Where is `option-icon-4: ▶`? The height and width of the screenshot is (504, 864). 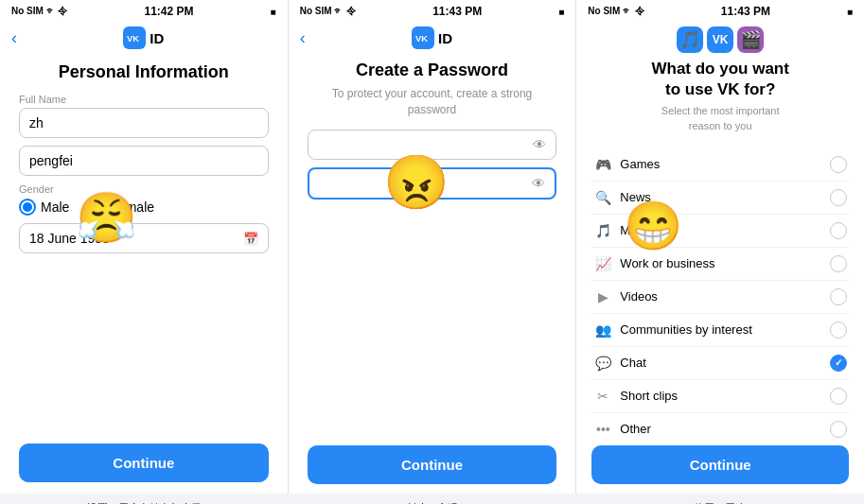 option-icon-4: ▶ is located at coordinates (603, 297).